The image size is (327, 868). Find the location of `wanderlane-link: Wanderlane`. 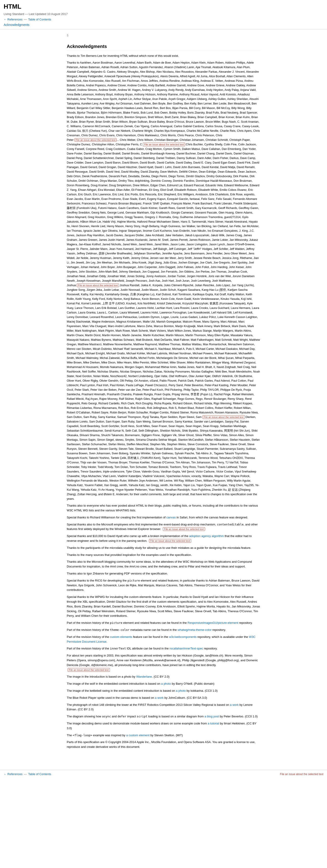

wanderlane-link: Wanderlane is located at coordinates (144, 677).